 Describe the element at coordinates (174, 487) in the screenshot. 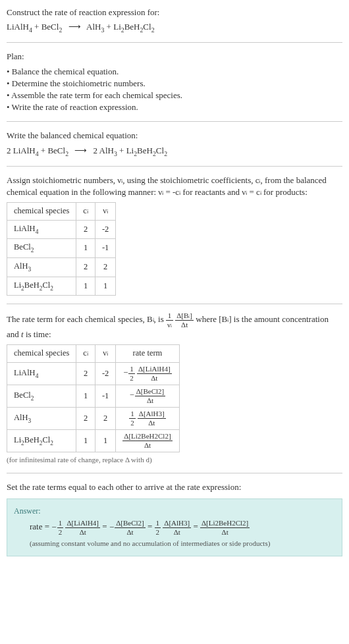

I see `set-text: Set the rate terms equal to each other t…` at that location.